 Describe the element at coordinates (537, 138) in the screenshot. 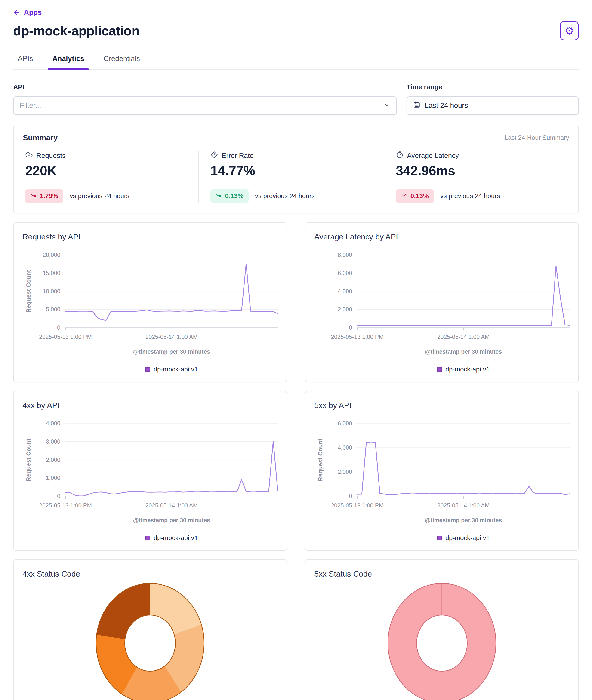

I see `summary-subtitle: Last 24-Hour Summary` at that location.